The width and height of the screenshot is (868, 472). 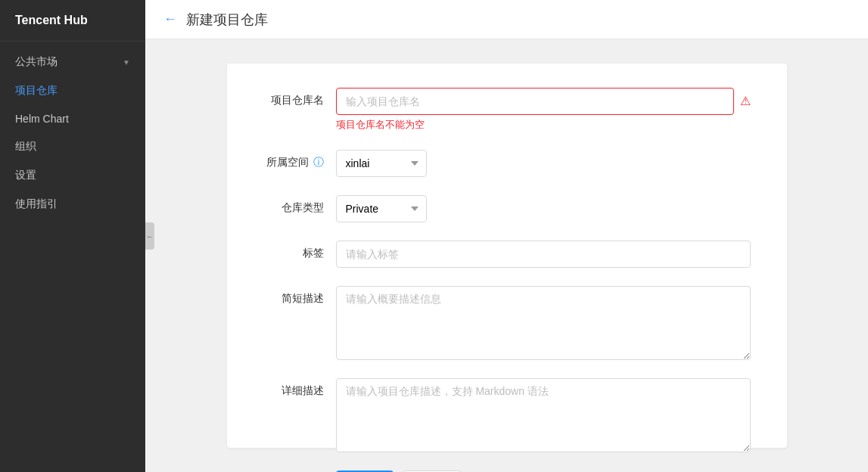 What do you see at coordinates (381, 209) in the screenshot?
I see `repo-type-select: Private Public` at bounding box center [381, 209].